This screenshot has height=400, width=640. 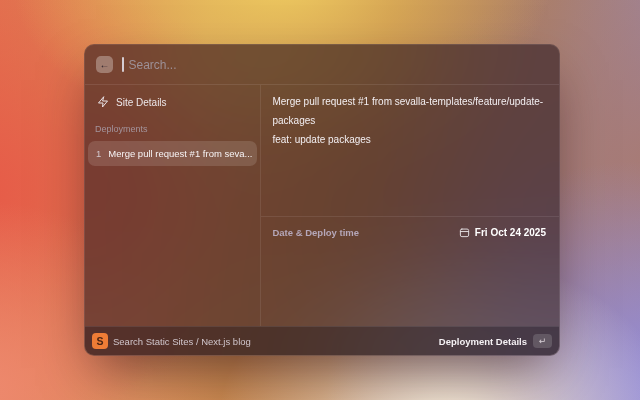 What do you see at coordinates (410, 111) in the screenshot?
I see `deployment-title: Merge pull request #1 from sevalla-templ…` at bounding box center [410, 111].